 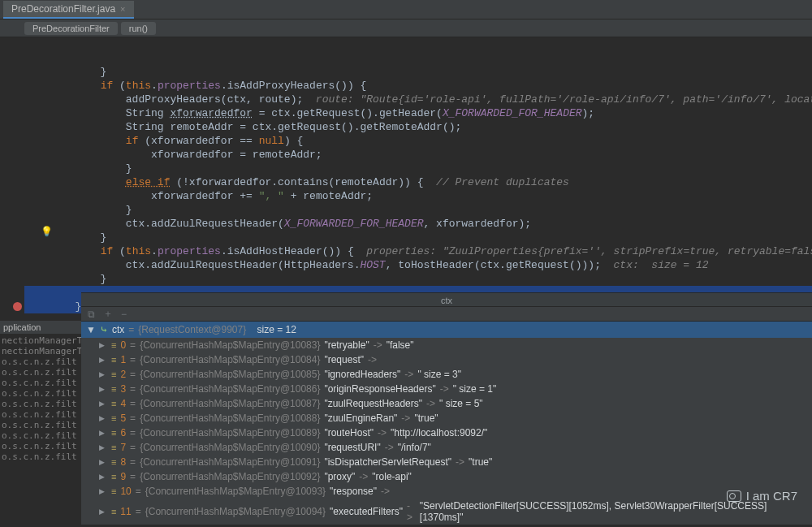 What do you see at coordinates (339, 477) in the screenshot?
I see `var-key: "proxy"` at bounding box center [339, 477].